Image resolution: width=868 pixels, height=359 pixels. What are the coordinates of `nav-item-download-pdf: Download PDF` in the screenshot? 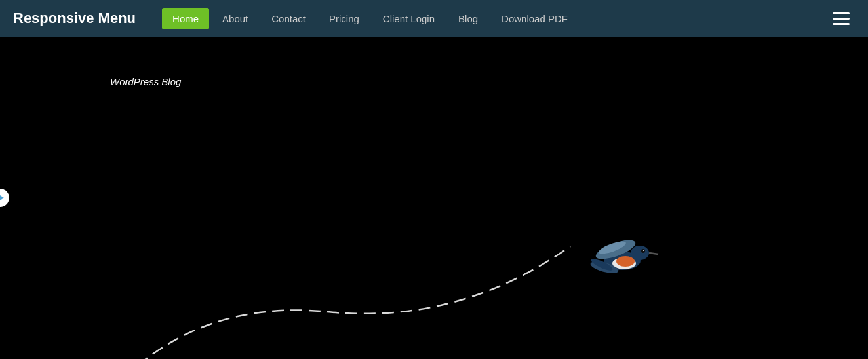 It's located at (535, 18).